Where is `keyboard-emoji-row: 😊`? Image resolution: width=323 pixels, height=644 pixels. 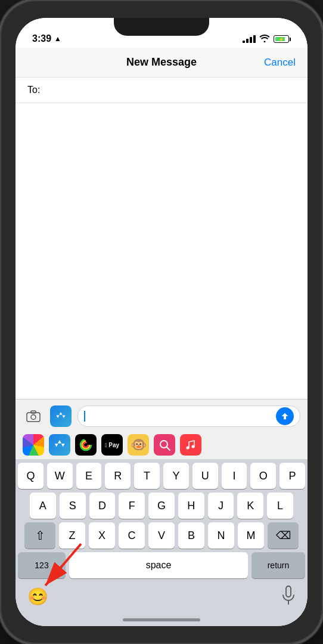
keyboard-emoji-row: 😊 is located at coordinates (162, 597).